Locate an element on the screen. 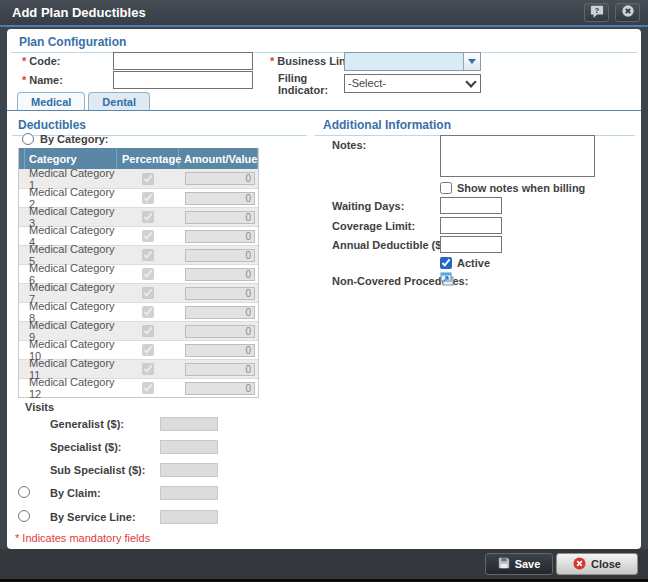  plan-configuration-header: Plan Configuration is located at coordinates (324, 42).